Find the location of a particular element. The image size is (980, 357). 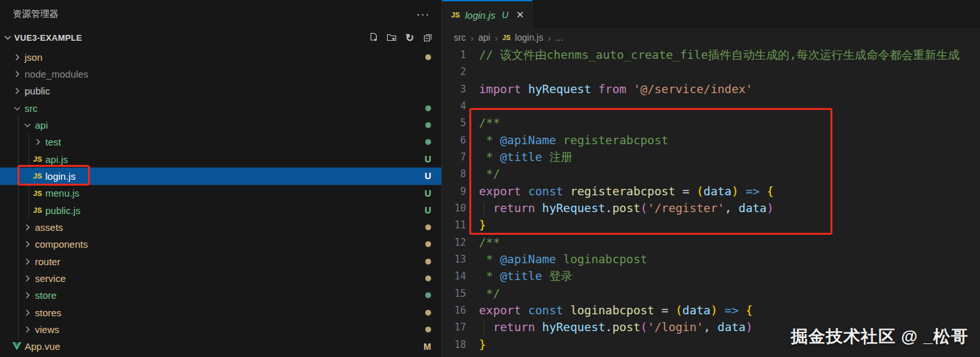

tree-item-label: src is located at coordinates (31, 109).